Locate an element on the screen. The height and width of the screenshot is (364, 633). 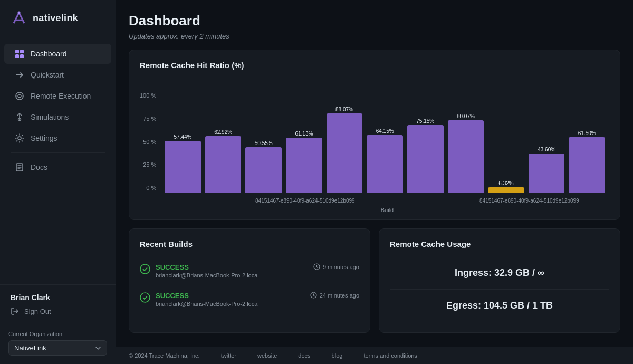
sidebar-item-settings: Settings is located at coordinates (58, 138).